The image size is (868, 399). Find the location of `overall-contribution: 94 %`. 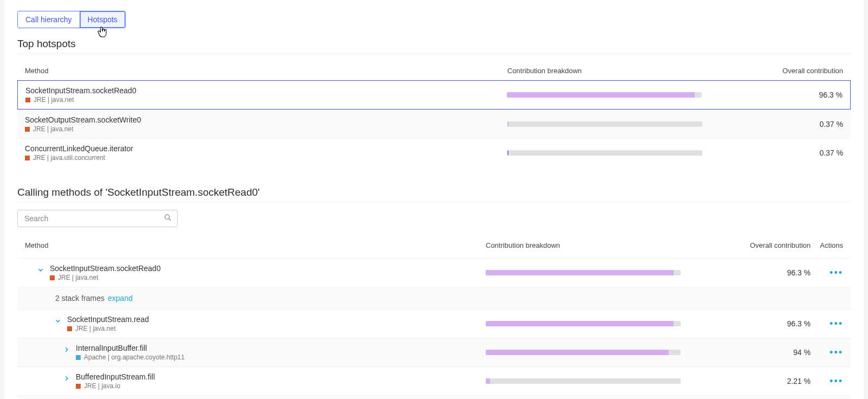

overall-contribution: 94 % is located at coordinates (762, 352).